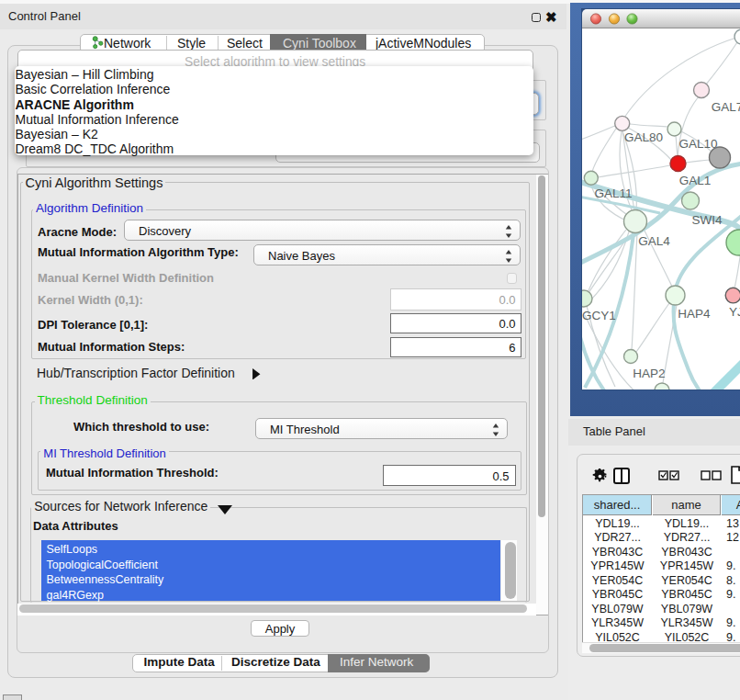 This screenshot has width=740, height=700. Describe the element at coordinates (599, 316) in the screenshot. I see `svg-text: GCY1` at that location.